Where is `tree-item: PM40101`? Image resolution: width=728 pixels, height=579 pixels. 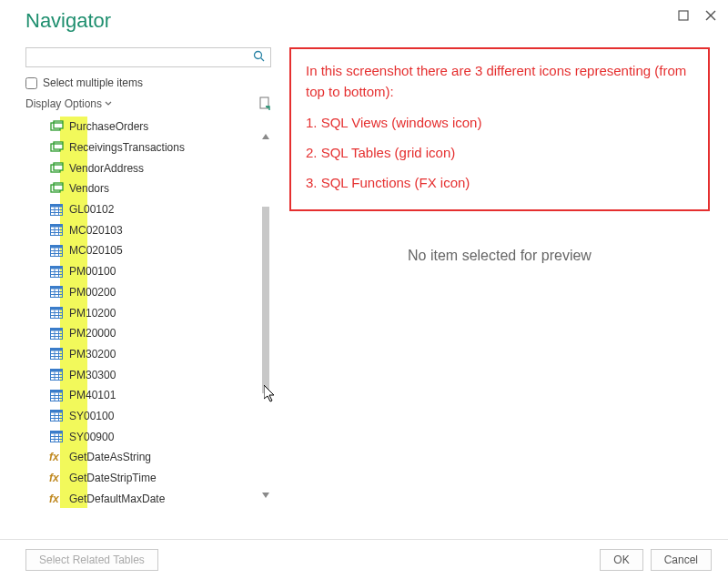 tree-item: PM40101 is located at coordinates (157, 395).